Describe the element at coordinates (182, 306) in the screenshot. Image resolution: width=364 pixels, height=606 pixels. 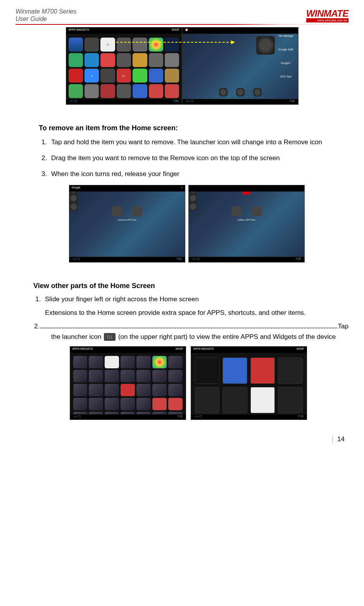
I see `view-steps-list: Slide your finger left or right across t…` at that location.